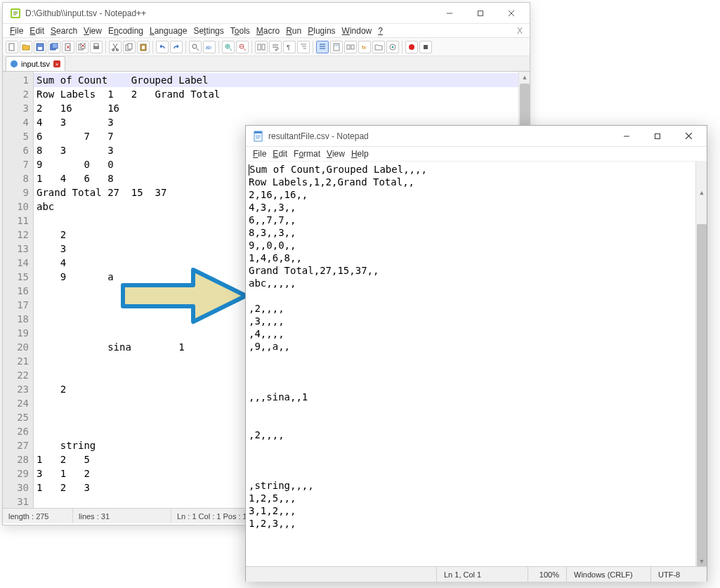  What do you see at coordinates (546, 575) in the screenshot?
I see `np-status-zoom: 100%` at bounding box center [546, 575].